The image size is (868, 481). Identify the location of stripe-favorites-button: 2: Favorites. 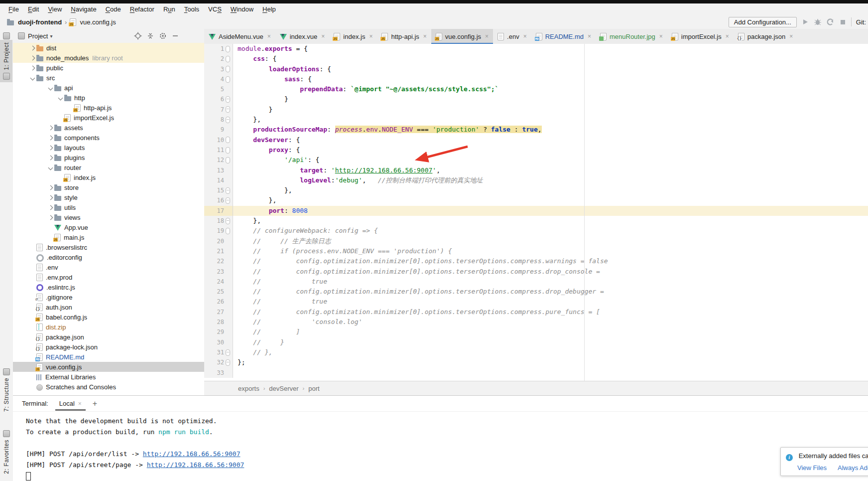
(6, 452).